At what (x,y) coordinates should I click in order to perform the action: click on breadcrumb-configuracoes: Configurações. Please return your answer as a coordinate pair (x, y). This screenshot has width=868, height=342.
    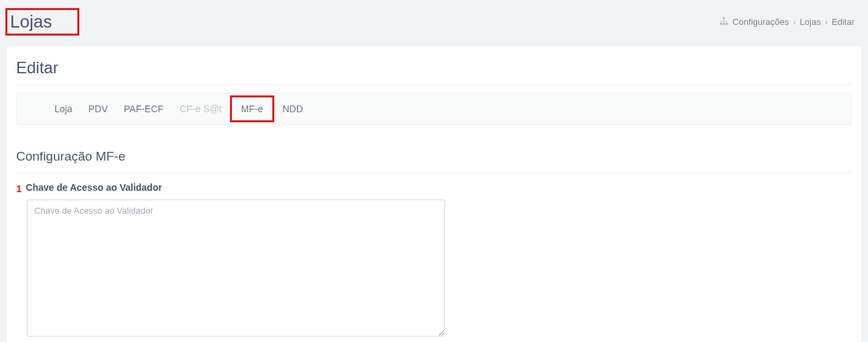
    Looking at the image, I should click on (760, 22).